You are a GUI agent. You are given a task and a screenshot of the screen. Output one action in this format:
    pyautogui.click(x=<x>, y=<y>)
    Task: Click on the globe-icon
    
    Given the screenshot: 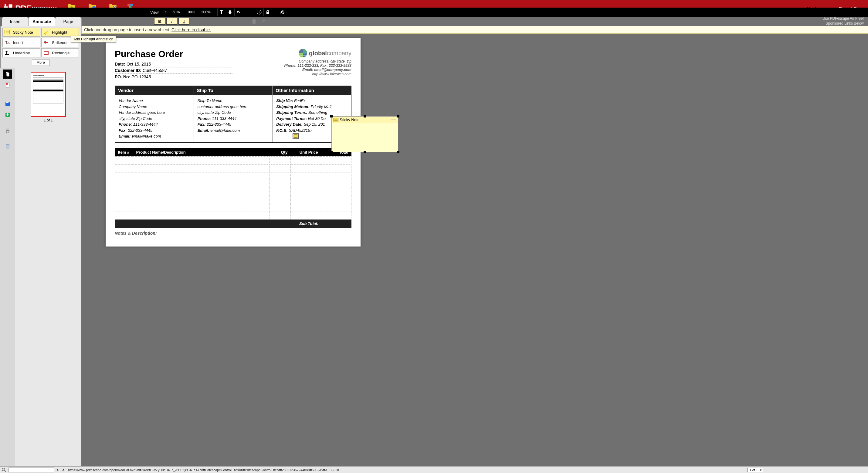 What is the action you would take?
    pyautogui.click(x=303, y=53)
    